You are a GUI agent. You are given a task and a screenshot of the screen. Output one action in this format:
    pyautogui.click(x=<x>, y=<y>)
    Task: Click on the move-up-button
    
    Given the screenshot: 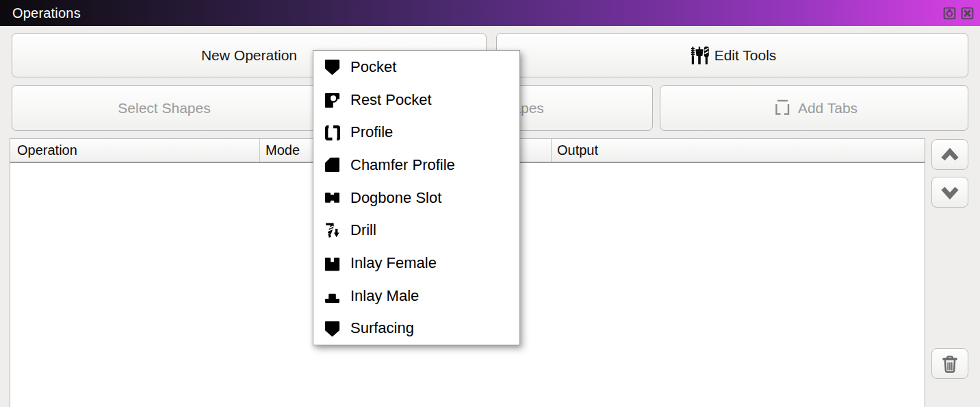 What is the action you would take?
    pyautogui.click(x=950, y=155)
    